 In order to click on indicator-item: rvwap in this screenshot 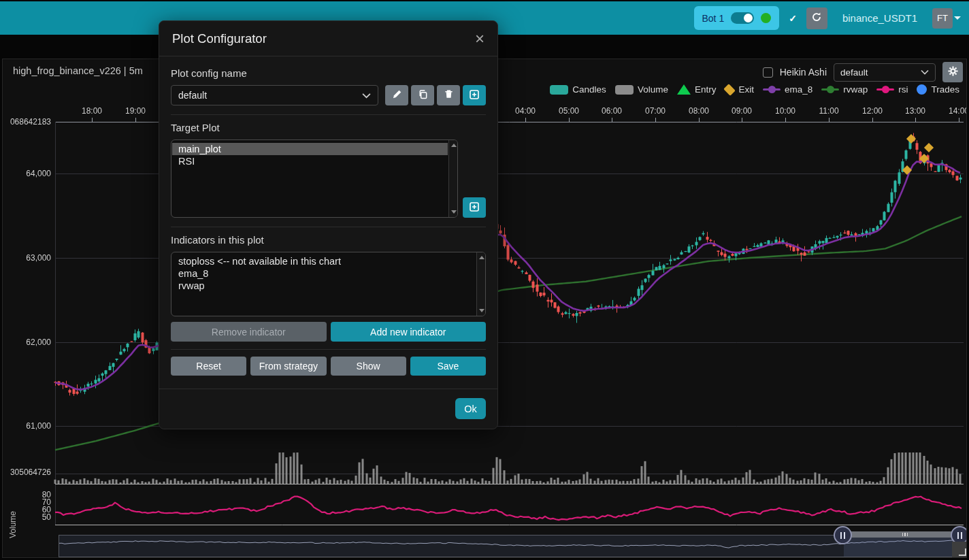, I will do `click(324, 286)`.